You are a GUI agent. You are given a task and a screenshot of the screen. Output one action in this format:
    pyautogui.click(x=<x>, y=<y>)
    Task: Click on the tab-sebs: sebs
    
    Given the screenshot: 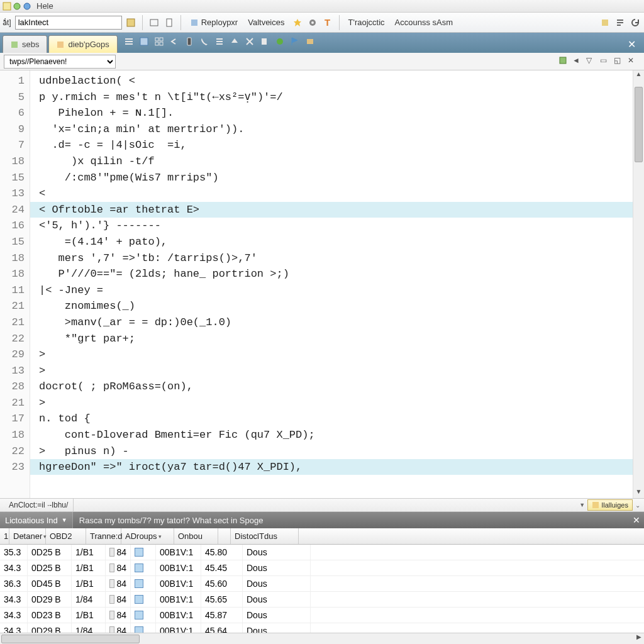 What is the action you would take?
    pyautogui.click(x=25, y=44)
    